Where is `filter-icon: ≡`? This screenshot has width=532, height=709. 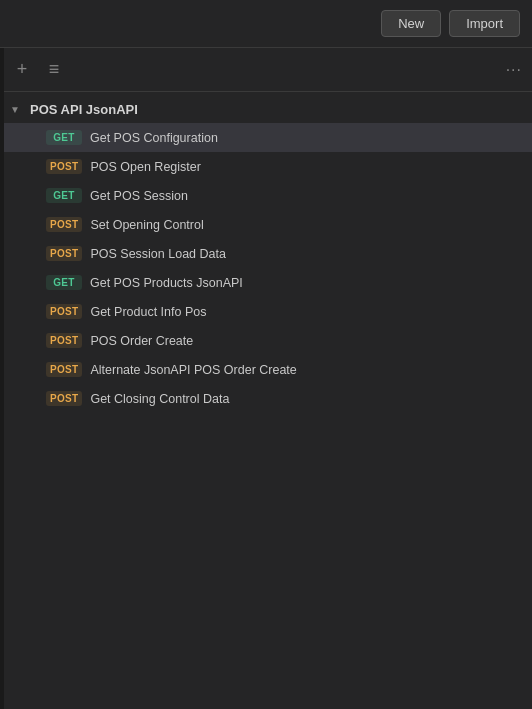
filter-icon: ≡ is located at coordinates (54, 70).